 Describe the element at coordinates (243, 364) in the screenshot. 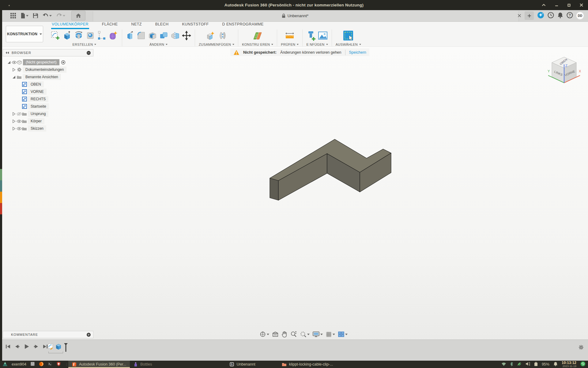

I see `task-unbenannt: Unbenannt` at that location.